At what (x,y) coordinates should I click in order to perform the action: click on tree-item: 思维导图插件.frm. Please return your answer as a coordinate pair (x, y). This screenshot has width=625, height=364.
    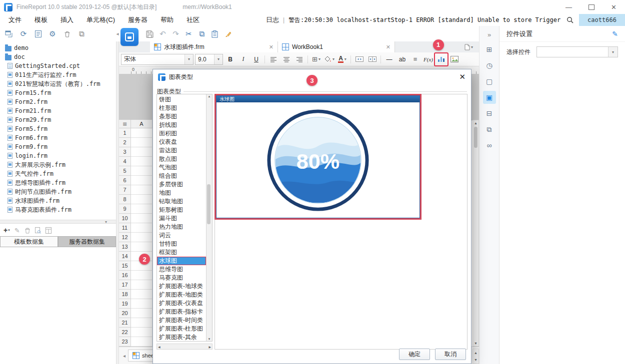
    Looking at the image, I should click on (58, 183).